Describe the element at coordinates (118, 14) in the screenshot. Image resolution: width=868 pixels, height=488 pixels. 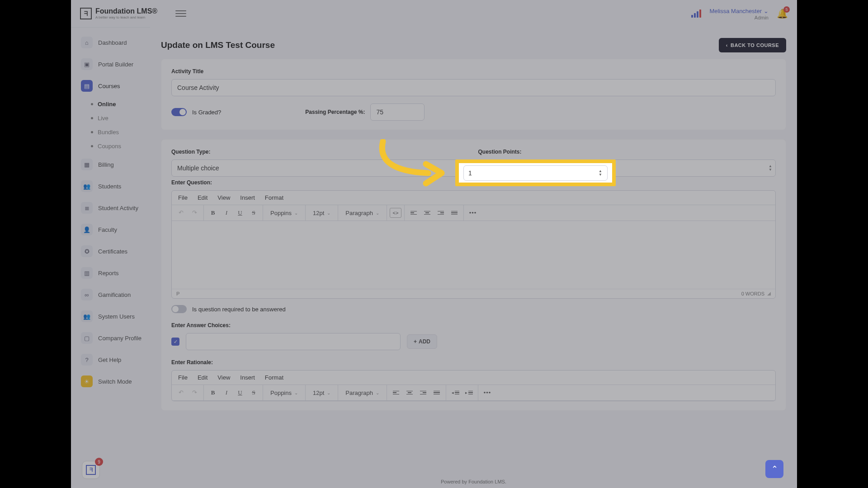
I see `brand-logo: ᖷ Foundation LMS® A better way to teach …` at that location.